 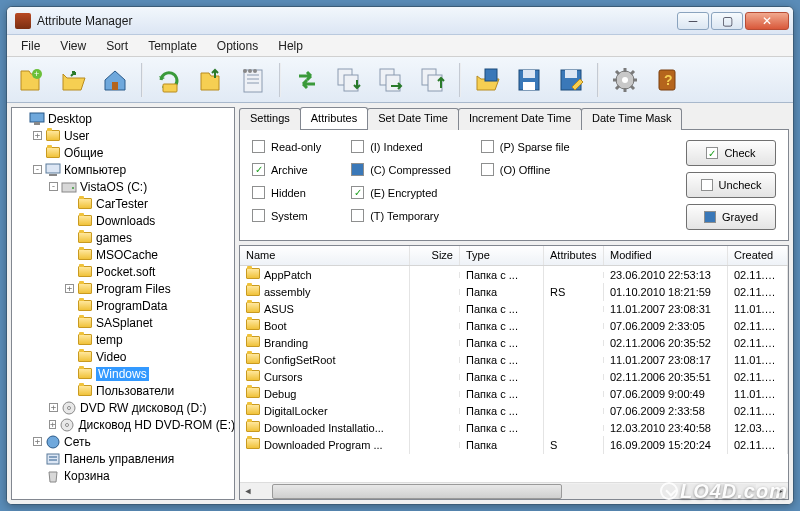 What do you see at coordinates (123, 254) in the screenshot?
I see `tree-node: MSOCache` at bounding box center [123, 254].